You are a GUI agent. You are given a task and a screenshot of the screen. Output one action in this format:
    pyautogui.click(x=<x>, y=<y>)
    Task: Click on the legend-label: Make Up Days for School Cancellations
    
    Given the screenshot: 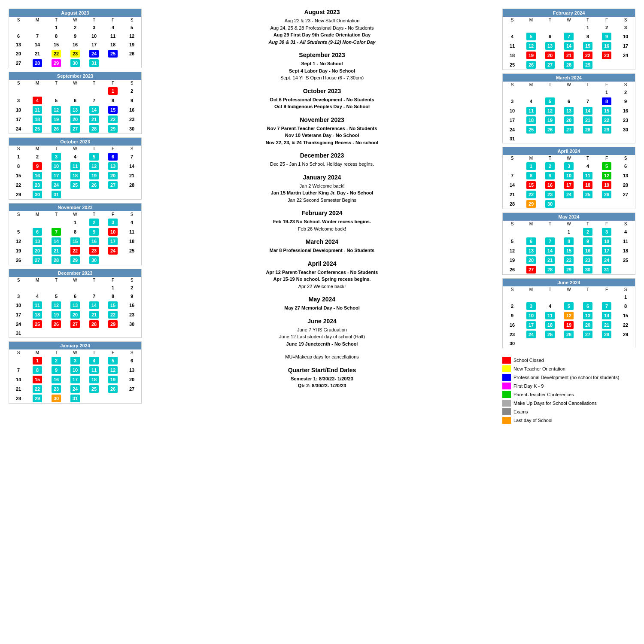 What is the action you would take?
    pyautogui.click(x=555, y=403)
    